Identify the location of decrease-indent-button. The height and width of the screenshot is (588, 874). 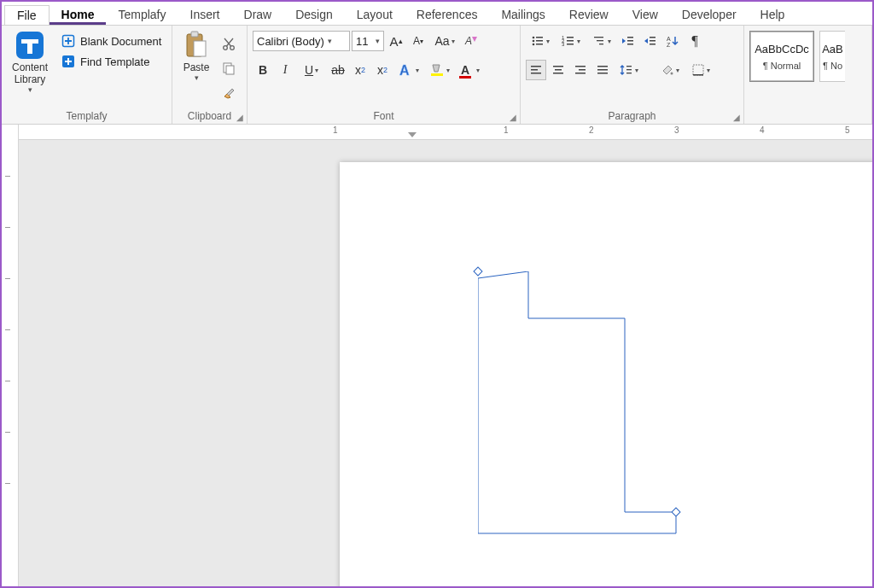
(628, 41).